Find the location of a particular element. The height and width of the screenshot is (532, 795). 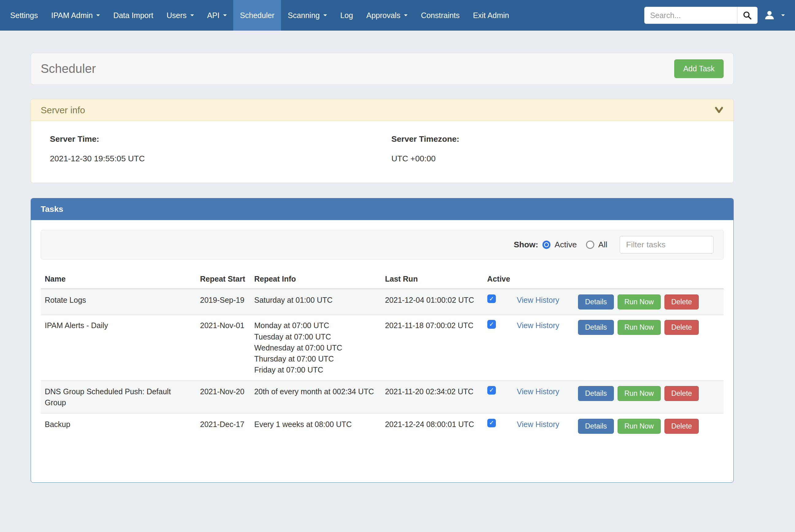

nav-item-api: API is located at coordinates (217, 15).